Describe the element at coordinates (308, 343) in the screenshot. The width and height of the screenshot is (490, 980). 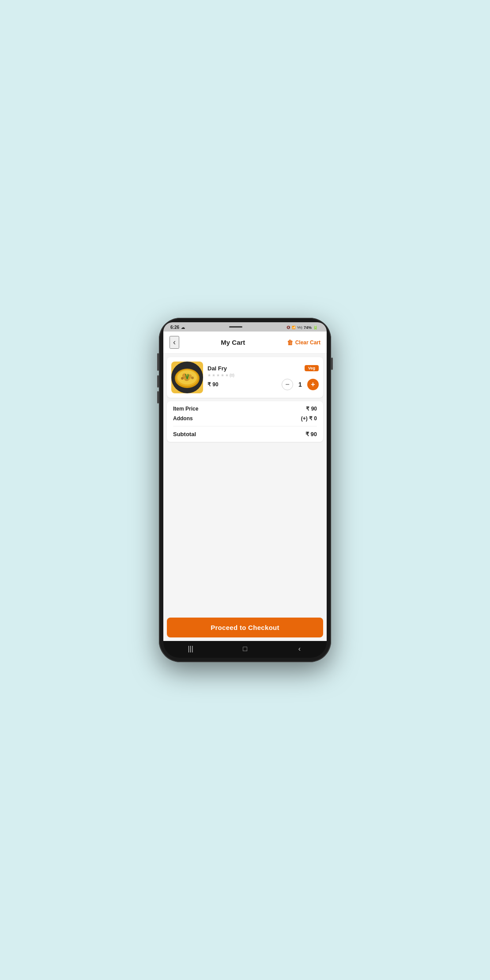
I see `clear-cart-label: Clear Cart` at that location.